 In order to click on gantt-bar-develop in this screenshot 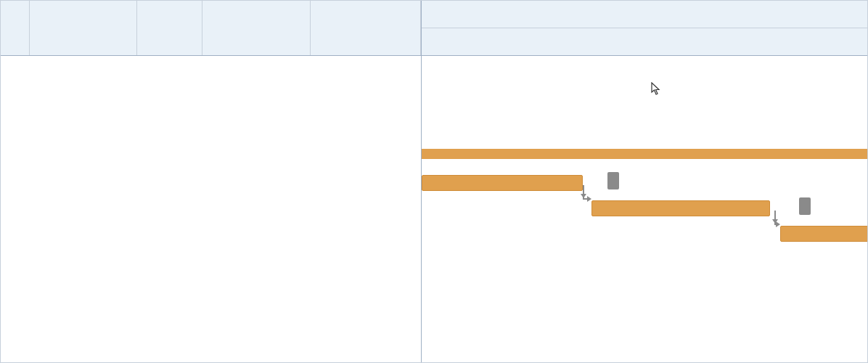, I will do `click(824, 234)`.